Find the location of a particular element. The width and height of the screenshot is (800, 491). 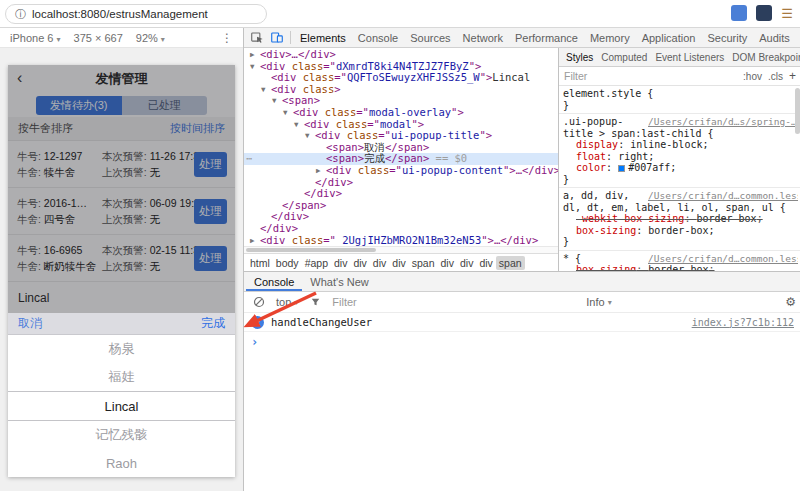

device-toolbar-menu-icon: ⋮ is located at coordinates (227, 38).